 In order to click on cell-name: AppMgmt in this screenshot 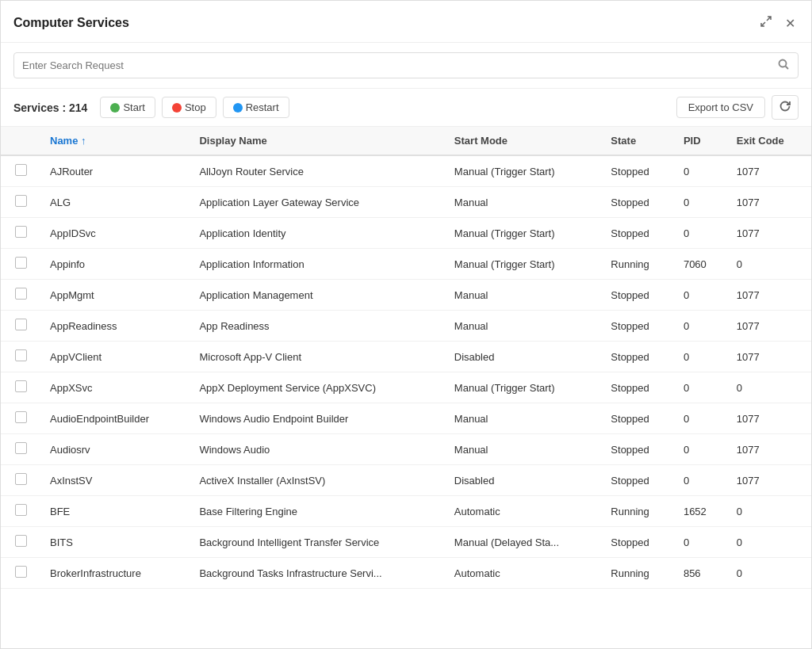, I will do `click(115, 295)`.